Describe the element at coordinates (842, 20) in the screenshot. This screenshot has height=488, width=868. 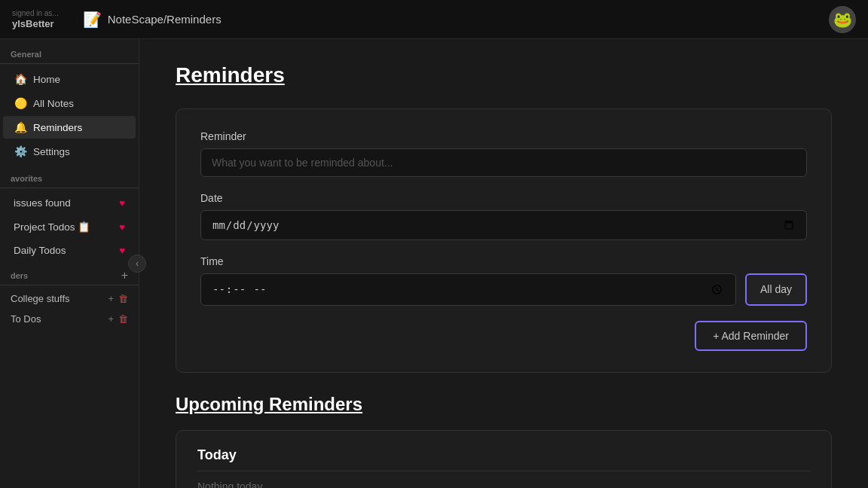
I see `avatar-emoji: 🐸` at that location.